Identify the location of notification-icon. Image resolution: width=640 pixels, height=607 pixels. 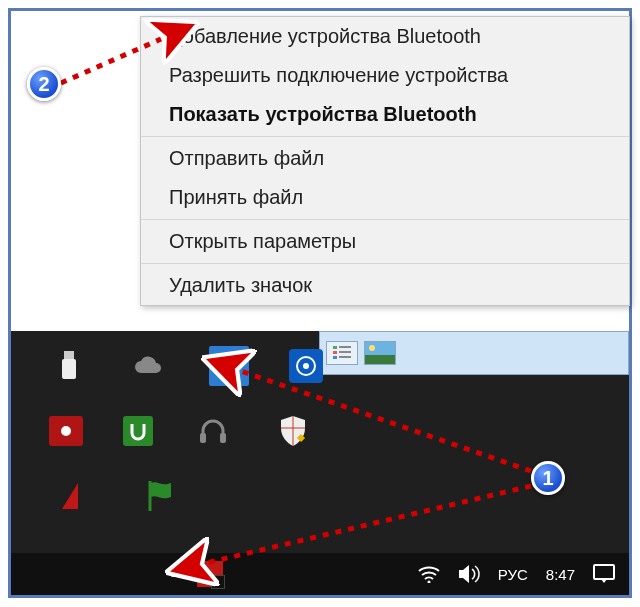
(604, 574).